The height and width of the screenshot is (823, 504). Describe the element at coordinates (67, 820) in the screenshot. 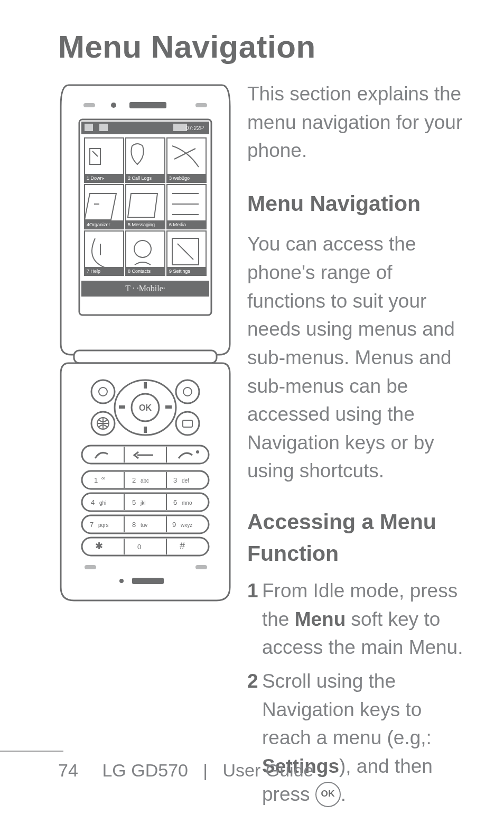

I see `step-number: 3` at that location.